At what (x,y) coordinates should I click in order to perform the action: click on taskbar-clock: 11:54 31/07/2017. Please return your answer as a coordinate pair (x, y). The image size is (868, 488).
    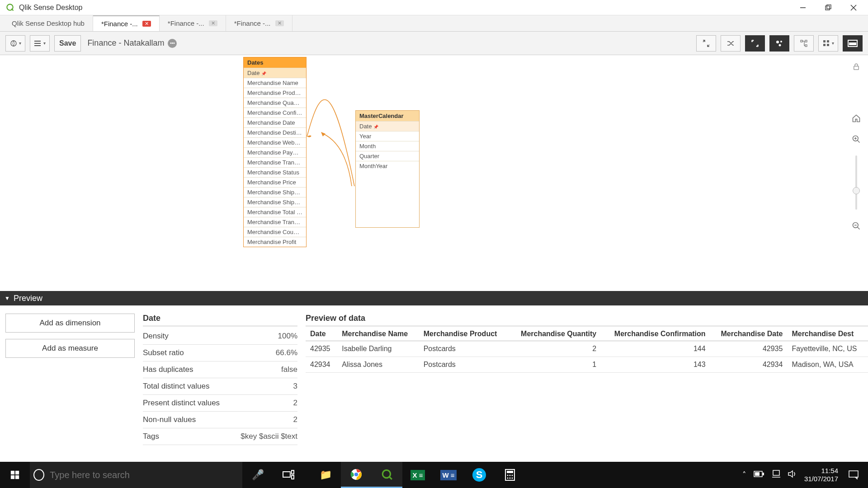
    Looking at the image, I should click on (821, 475).